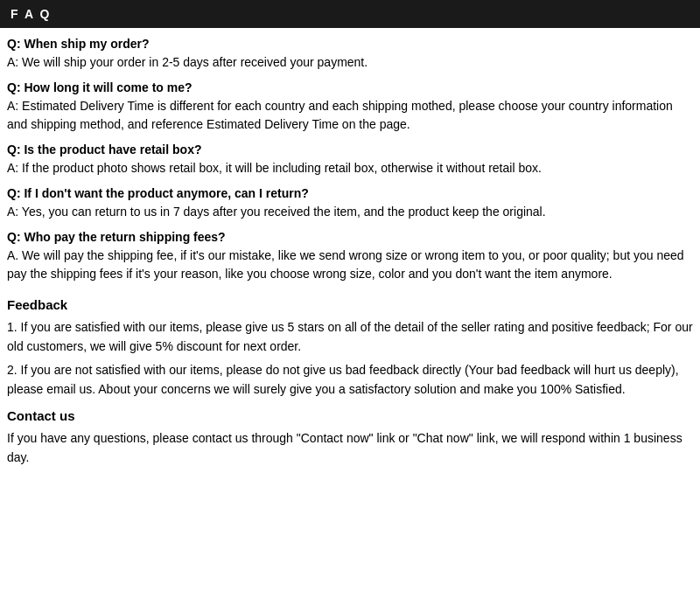 This screenshot has height=612, width=700. Describe the element at coordinates (350, 257) in the screenshot. I see `qa-item-5: Q: Who pay the return shipping fees? A. …` at that location.